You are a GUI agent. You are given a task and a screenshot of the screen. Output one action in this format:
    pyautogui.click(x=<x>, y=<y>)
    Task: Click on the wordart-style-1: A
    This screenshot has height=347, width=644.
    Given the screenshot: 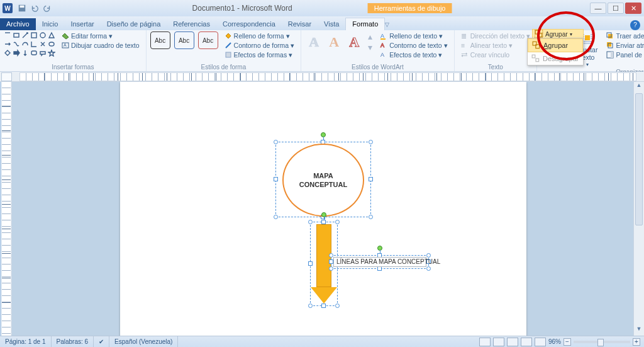 What is the action you would take?
    pyautogui.click(x=314, y=42)
    